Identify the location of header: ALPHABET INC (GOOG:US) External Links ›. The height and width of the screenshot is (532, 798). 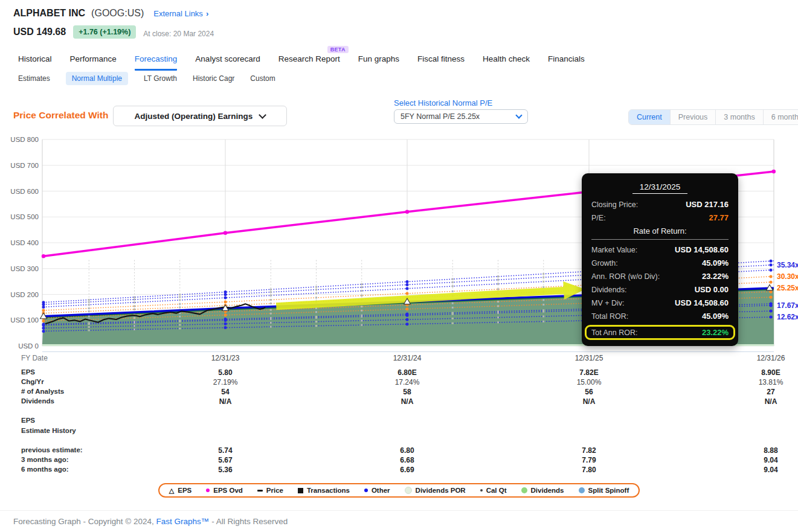
(111, 13).